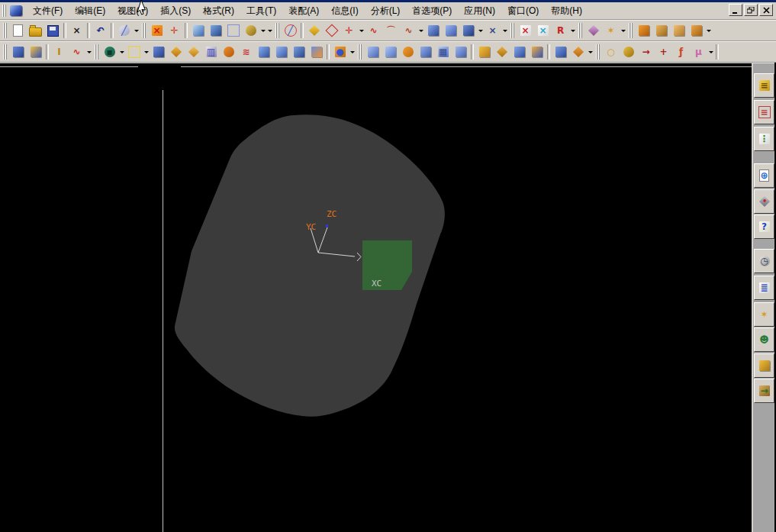 The height and width of the screenshot is (532, 776). Describe the element at coordinates (443, 52) in the screenshot. I see `offset-surface-button: ▦` at that location.